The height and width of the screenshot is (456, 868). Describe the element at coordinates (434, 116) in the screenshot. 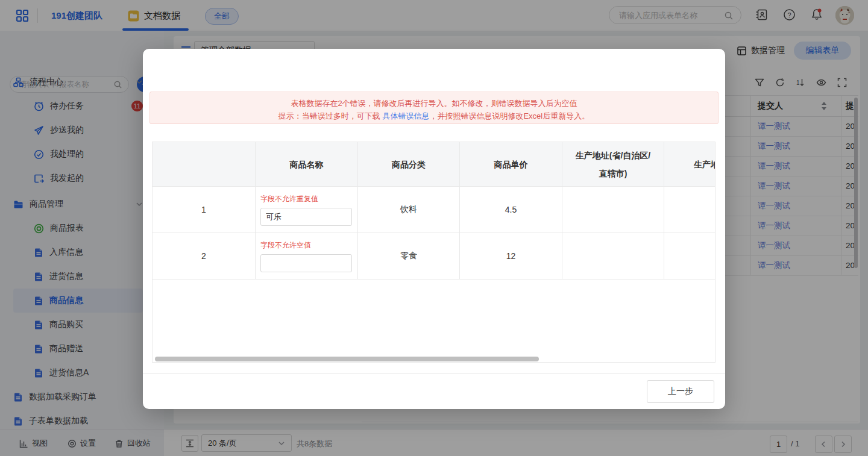

I see `alert-line2: 提示：当错误过多时，可下载 具体错误信息，并按照错误信息说明修改Excel后重新…` at that location.